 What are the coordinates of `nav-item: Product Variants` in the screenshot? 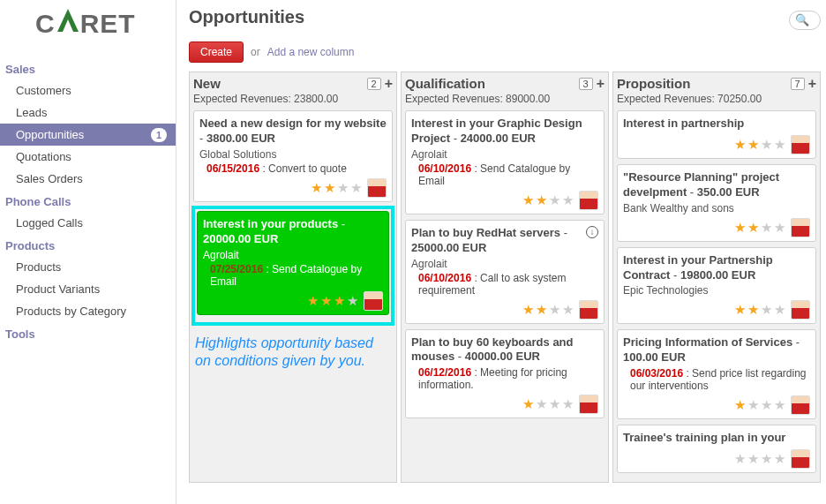 It's located at (88, 290).